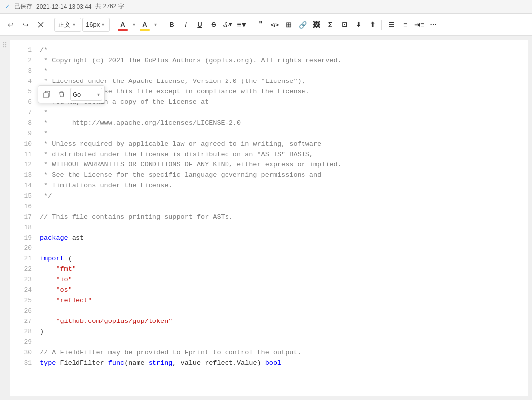  What do you see at coordinates (68, 25) in the screenshot?
I see `style-select: 正文 ▾` at bounding box center [68, 25].